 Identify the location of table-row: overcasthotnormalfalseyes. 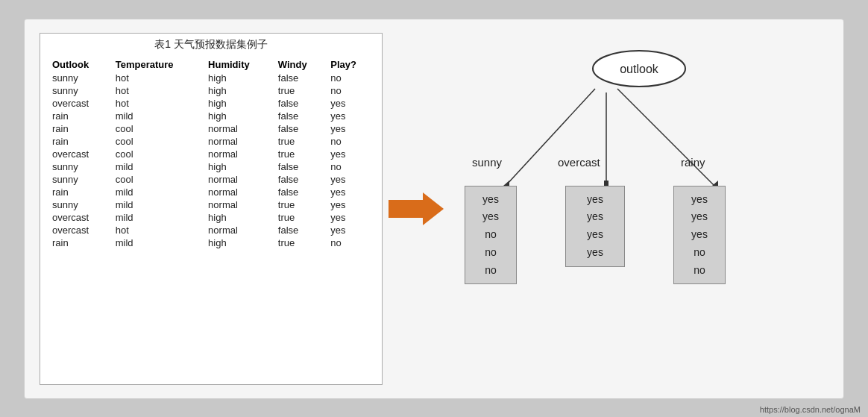
(211, 230).